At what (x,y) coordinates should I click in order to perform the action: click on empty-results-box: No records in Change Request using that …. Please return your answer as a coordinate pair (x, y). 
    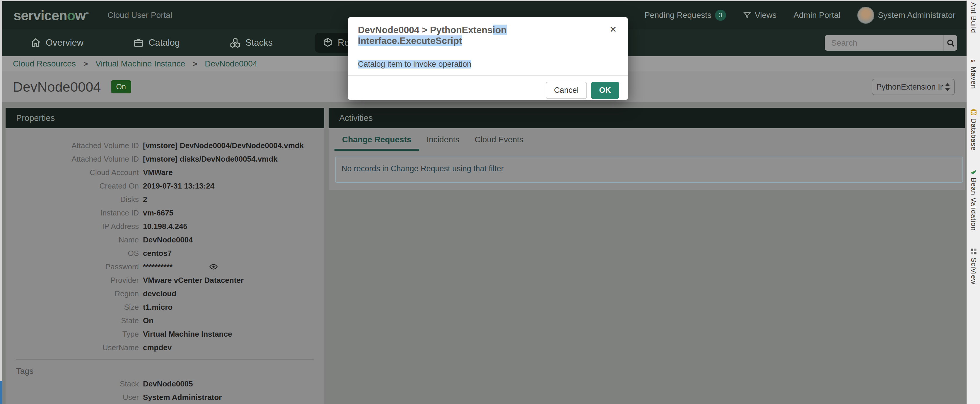
    Looking at the image, I should click on (649, 170).